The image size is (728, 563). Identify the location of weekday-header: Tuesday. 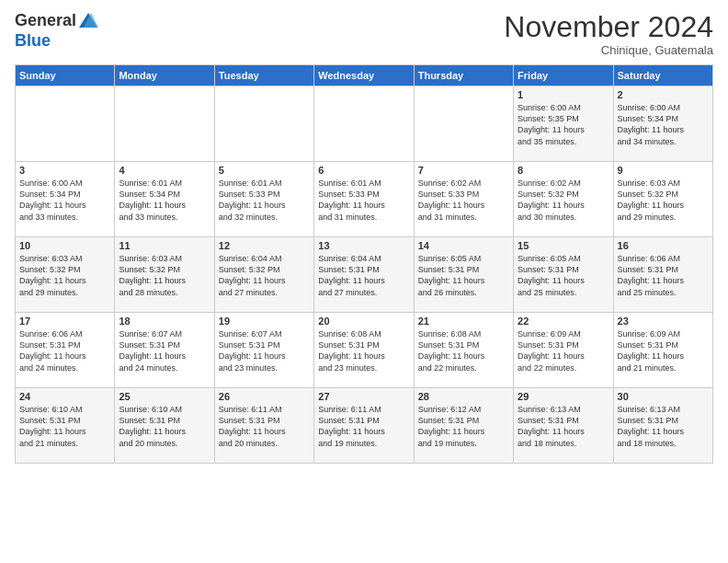
(264, 75).